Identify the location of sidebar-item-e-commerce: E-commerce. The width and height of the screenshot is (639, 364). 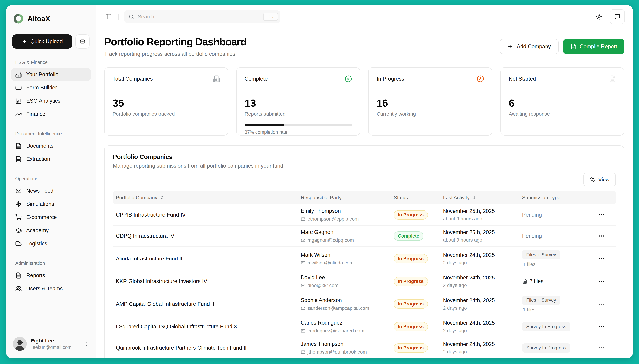
(51, 217).